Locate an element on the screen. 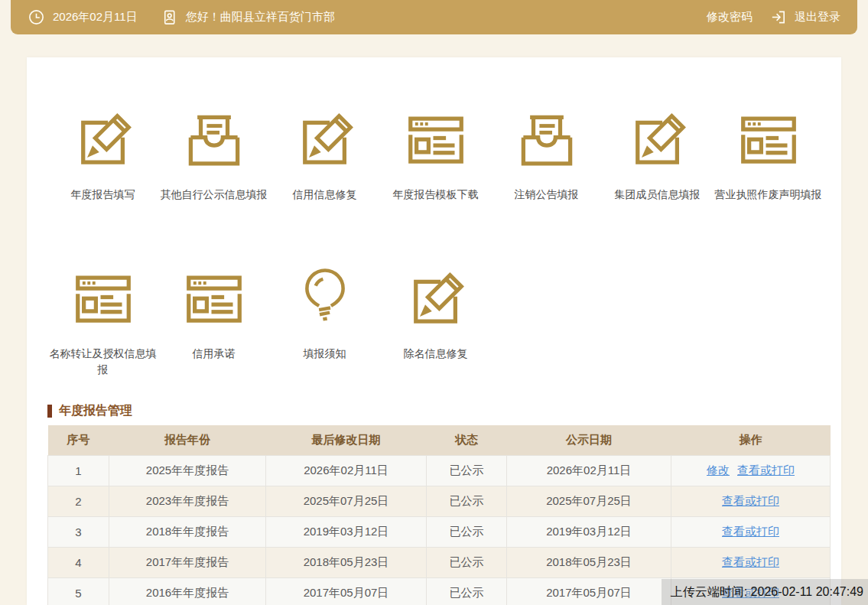 This screenshot has width=868, height=605. quick-action-cancellation-notice: 注销公告填报 is located at coordinates (546, 155).